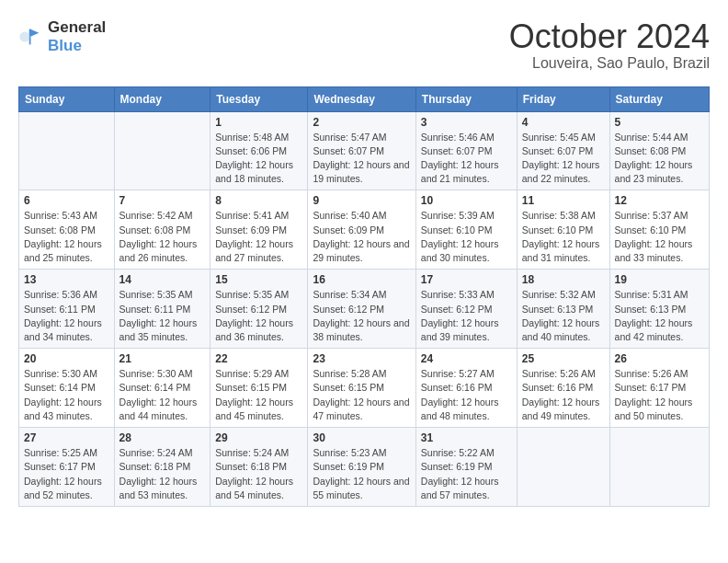 Image resolution: width=728 pixels, height=563 pixels. What do you see at coordinates (563, 359) in the screenshot?
I see `day-number: 25` at bounding box center [563, 359].